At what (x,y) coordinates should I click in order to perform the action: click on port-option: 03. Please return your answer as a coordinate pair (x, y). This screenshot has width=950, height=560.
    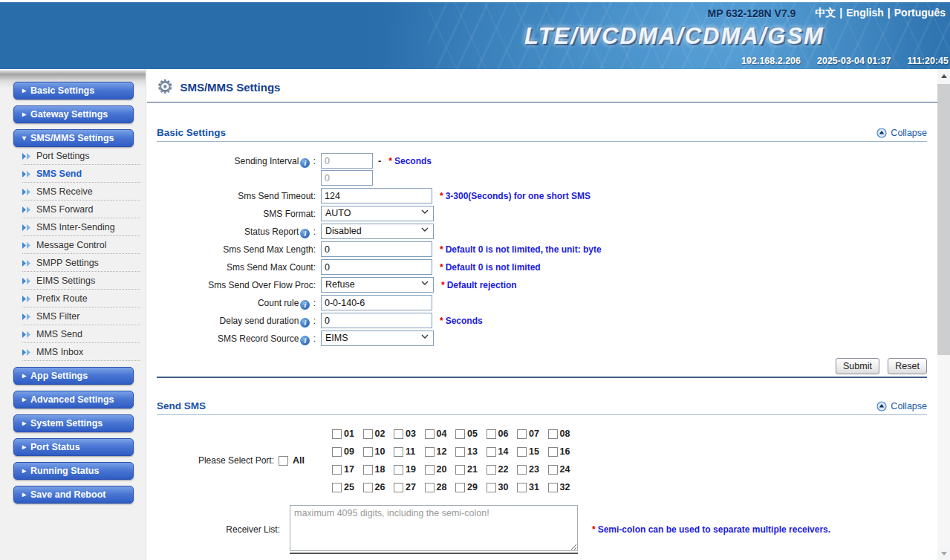
    Looking at the image, I should click on (409, 434).